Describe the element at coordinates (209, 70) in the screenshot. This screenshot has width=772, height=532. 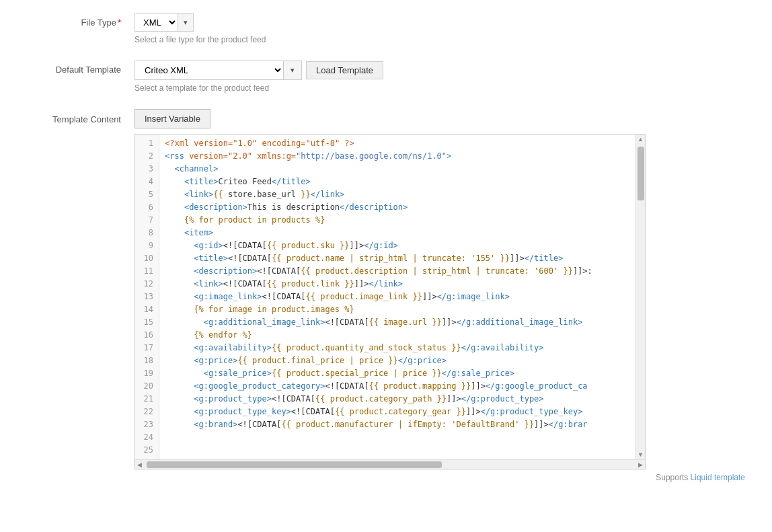
I see `template-select: Criteo XML` at that location.